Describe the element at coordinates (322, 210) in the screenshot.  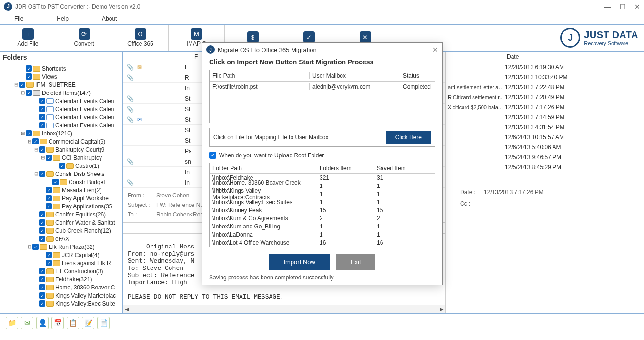
I see `grid2-row: \Inbox\Kinney Peak1515` at that location.